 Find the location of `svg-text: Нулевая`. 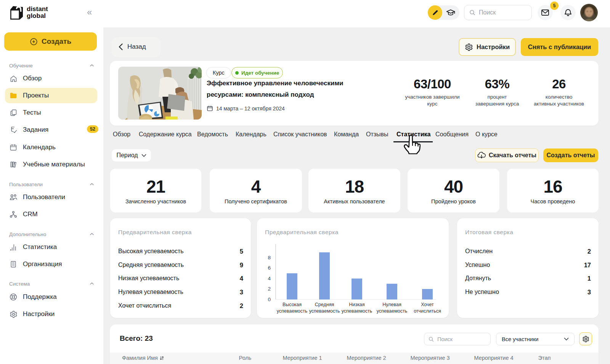

svg-text: Нулевая is located at coordinates (392, 305).